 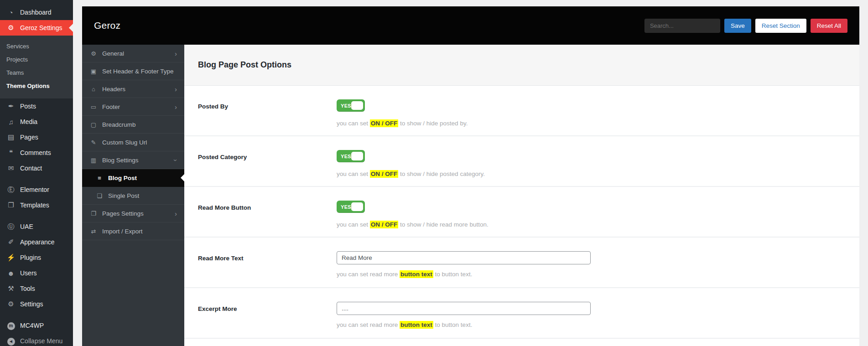 What do you see at coordinates (36, 289) in the screenshot?
I see `sidebar-item-tools: ⚒Tools` at bounding box center [36, 289].